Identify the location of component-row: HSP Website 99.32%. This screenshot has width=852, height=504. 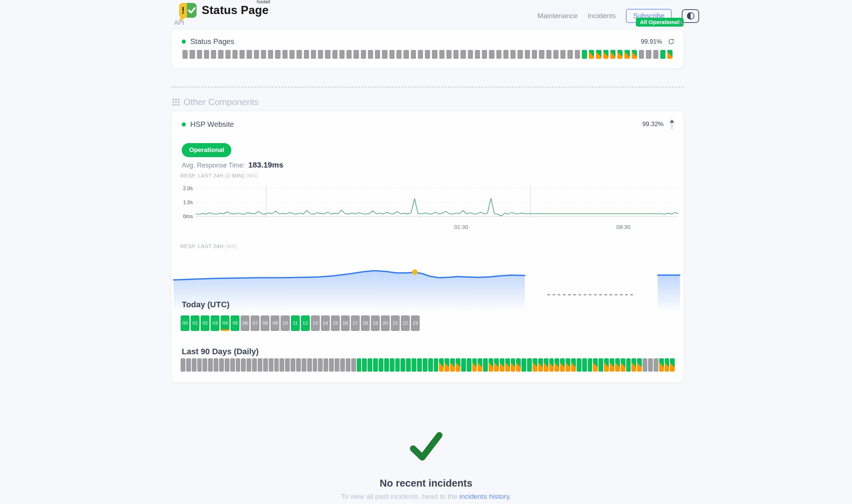
(428, 124).